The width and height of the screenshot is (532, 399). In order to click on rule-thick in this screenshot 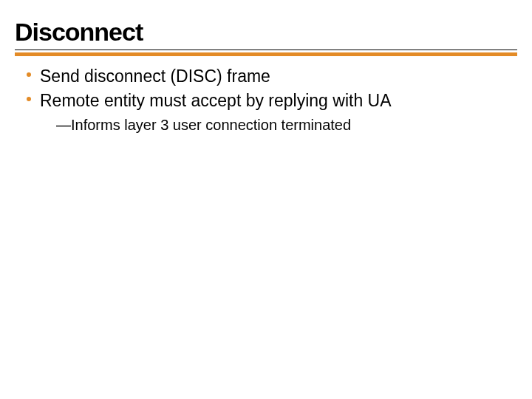, I will do `click(266, 55)`.